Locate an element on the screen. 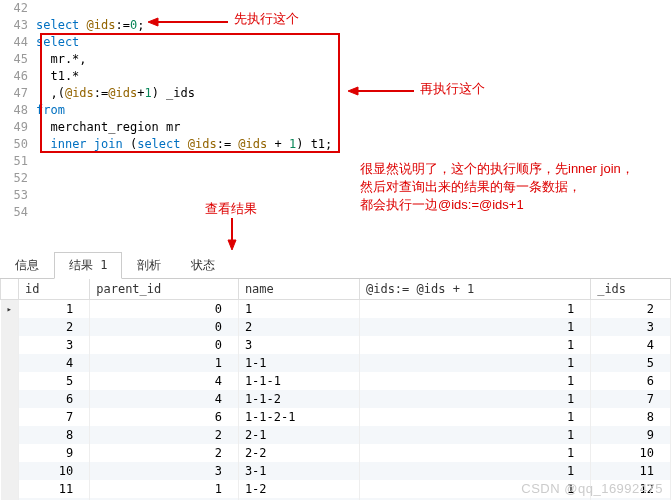 The width and height of the screenshot is (671, 500). tab-状态: 状态 is located at coordinates (203, 266).